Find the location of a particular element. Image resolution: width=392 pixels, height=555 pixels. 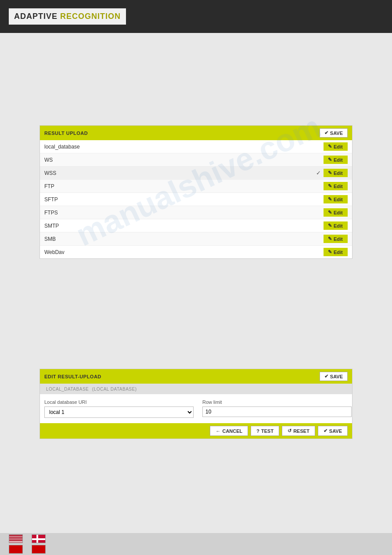

wss-check-icon: ✓ is located at coordinates (319, 173).